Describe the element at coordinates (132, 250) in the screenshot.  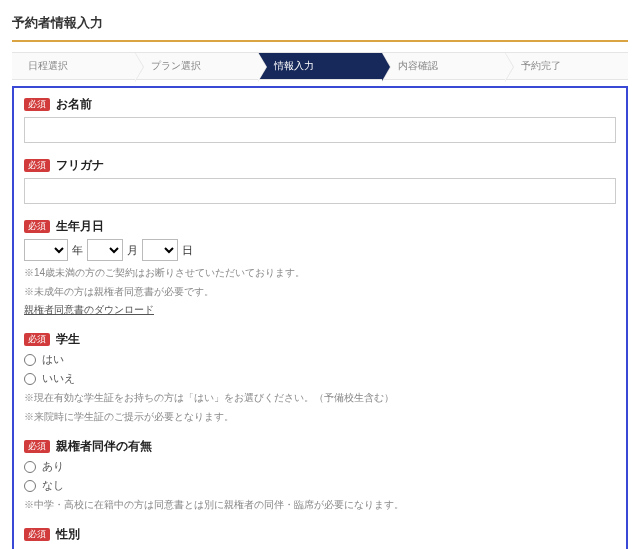
I see `month-suffix: 月` at that location.